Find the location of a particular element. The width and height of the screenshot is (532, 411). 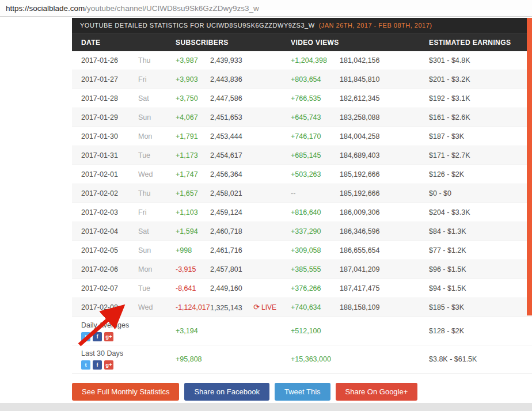

subscribers-total-cell: 2,456,364 is located at coordinates (250, 174).